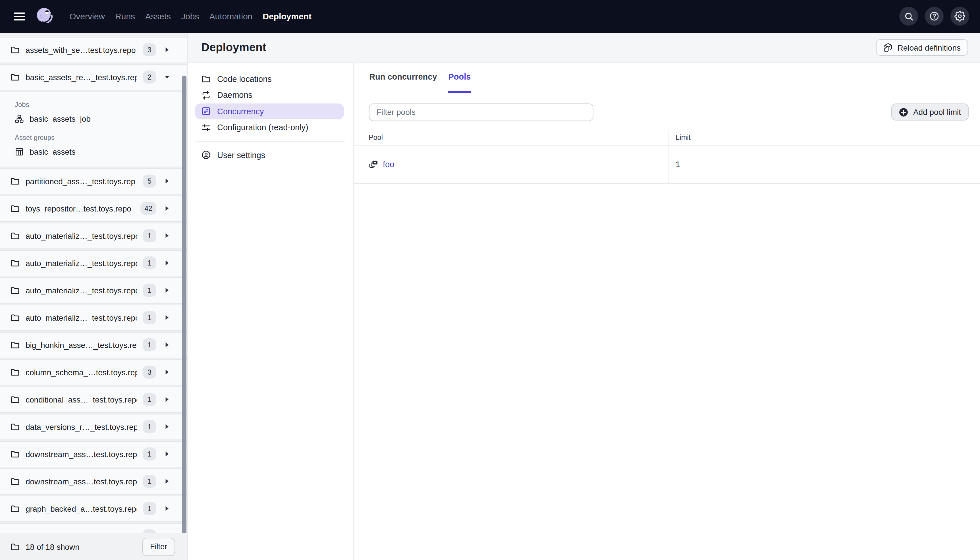 The image size is (980, 560). What do you see at coordinates (929, 48) in the screenshot?
I see `reload-definitions-label: Reload definitions` at bounding box center [929, 48].